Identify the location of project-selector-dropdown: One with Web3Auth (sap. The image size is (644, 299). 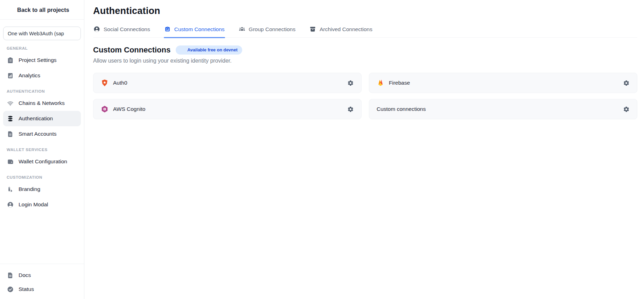
(42, 34).